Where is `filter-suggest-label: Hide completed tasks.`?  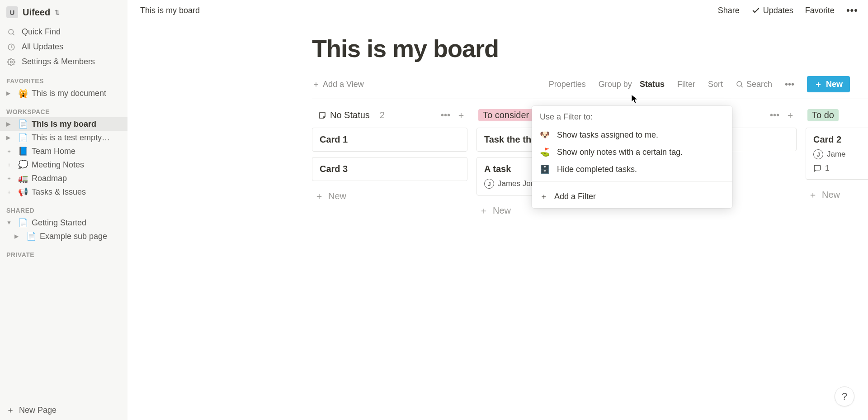 filter-suggest-label: Hide completed tasks. is located at coordinates (597, 169).